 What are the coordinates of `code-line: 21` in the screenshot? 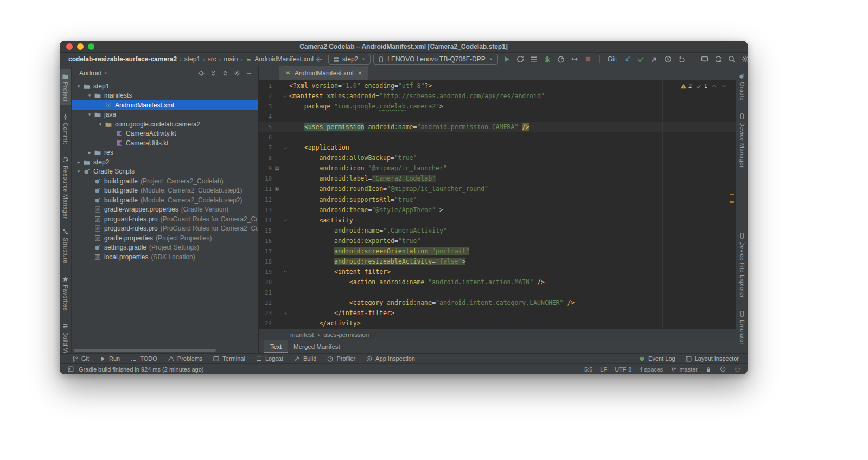 It's located at (497, 293).